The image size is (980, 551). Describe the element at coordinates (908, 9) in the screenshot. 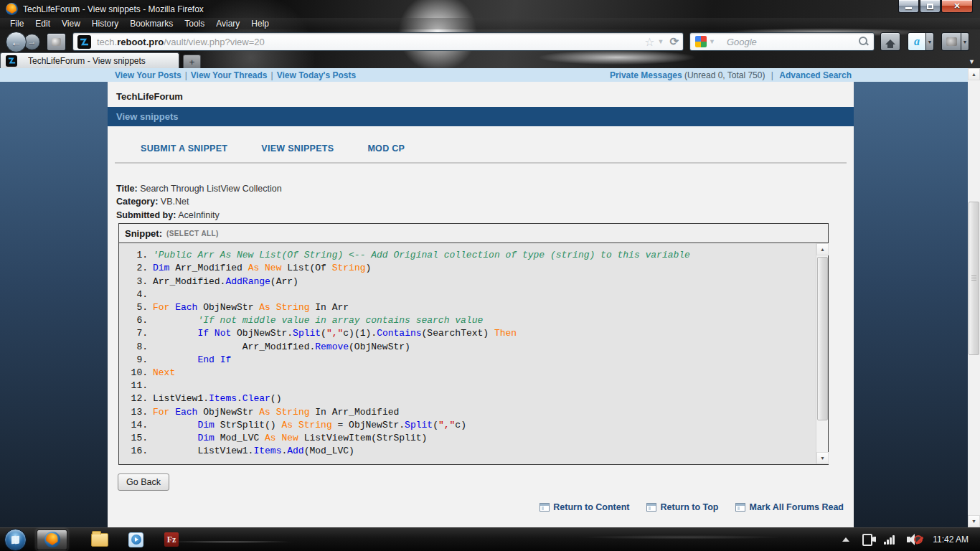

I see `minimize-icon` at that location.